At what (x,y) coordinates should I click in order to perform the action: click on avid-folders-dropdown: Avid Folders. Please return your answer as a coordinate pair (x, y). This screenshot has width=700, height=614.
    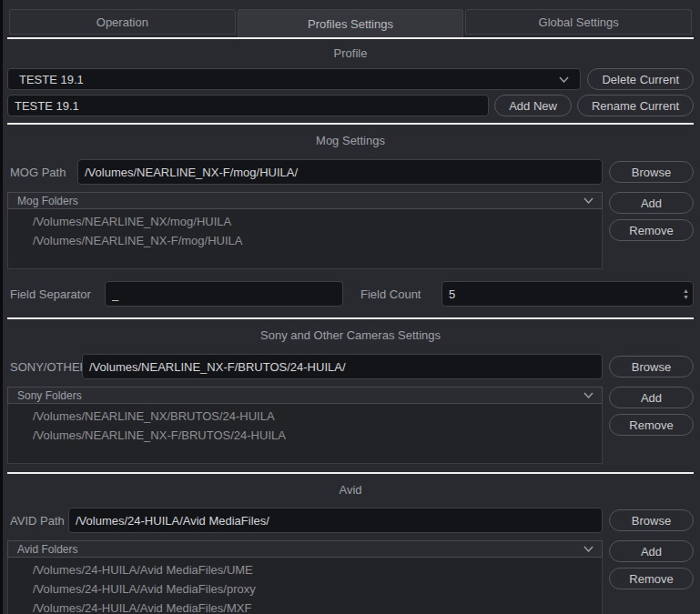
    Looking at the image, I should click on (305, 549).